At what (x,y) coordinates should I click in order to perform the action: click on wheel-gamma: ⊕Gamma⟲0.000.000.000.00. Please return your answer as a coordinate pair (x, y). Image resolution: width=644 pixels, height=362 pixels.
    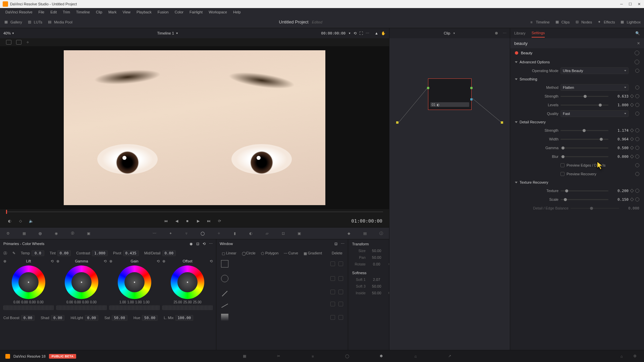
    Looking at the image, I should click on (82, 284).